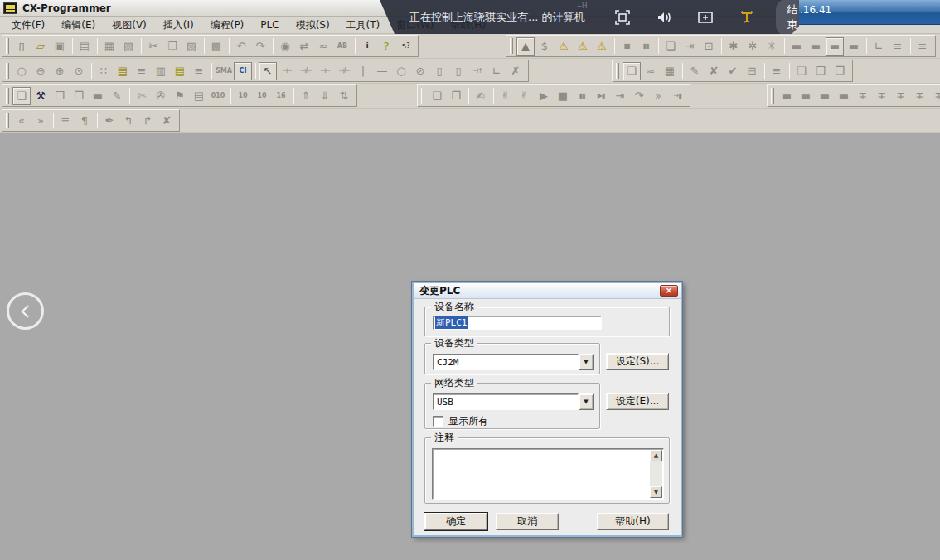 The height and width of the screenshot is (560, 940). I want to click on network-type-value: USB, so click(506, 402).